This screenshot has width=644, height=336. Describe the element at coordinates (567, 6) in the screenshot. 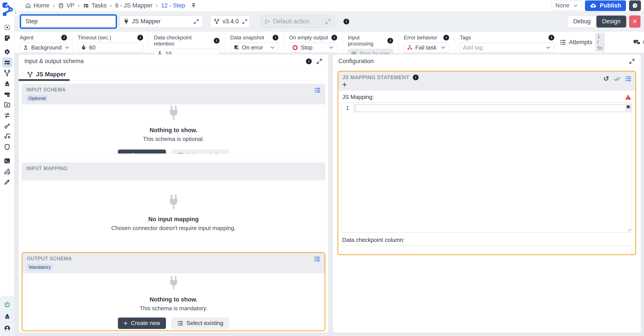

I see `version-select: None` at that location.